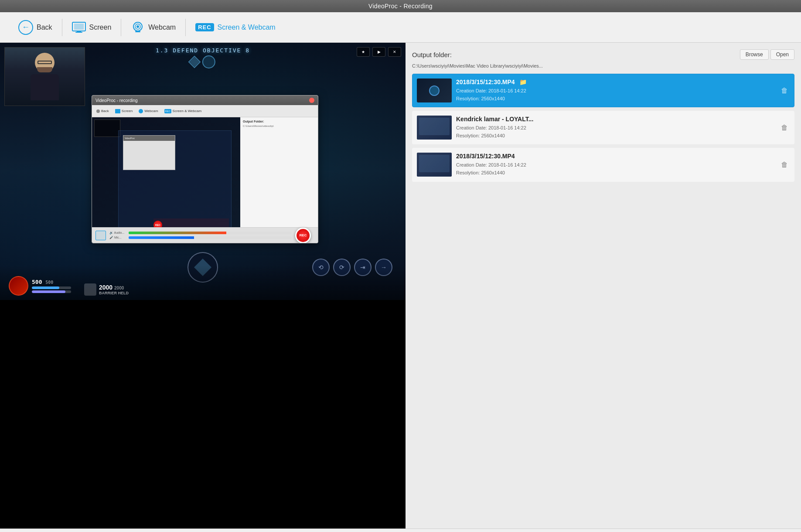 Image resolution: width=801 pixels, height=532 pixels. What do you see at coordinates (379, 52) in the screenshot?
I see `game-top-right: ★ ▶ ✕` at bounding box center [379, 52].